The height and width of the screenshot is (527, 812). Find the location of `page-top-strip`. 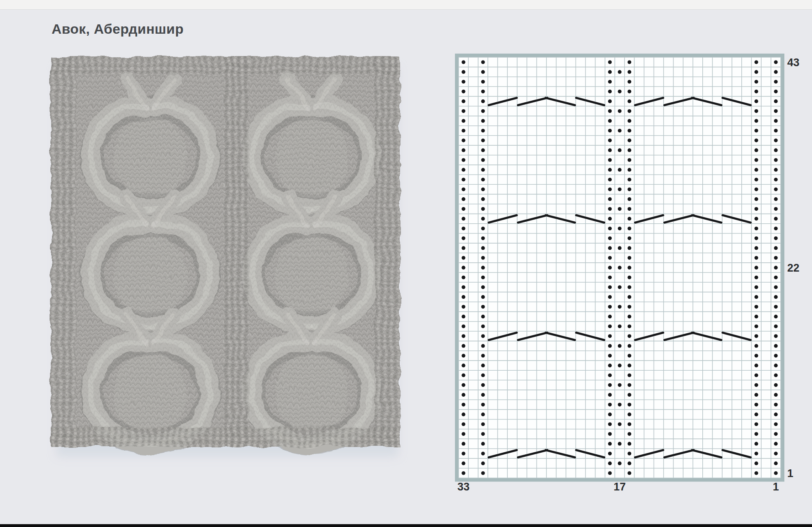

page-top-strip is located at coordinates (406, 5).